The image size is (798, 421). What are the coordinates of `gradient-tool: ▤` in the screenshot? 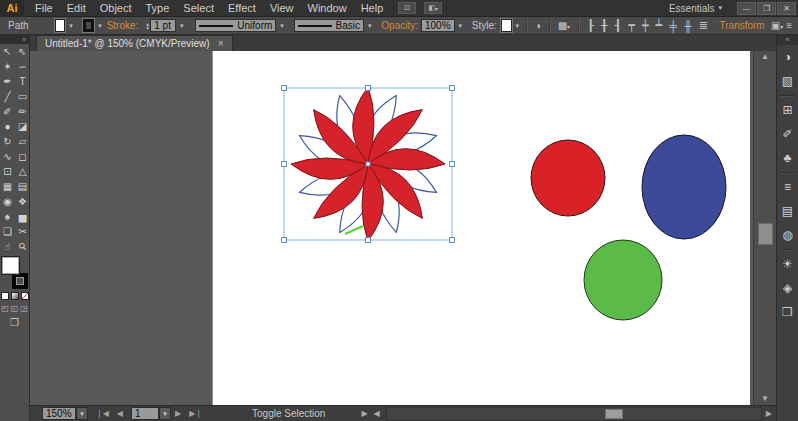 It's located at (22, 186).